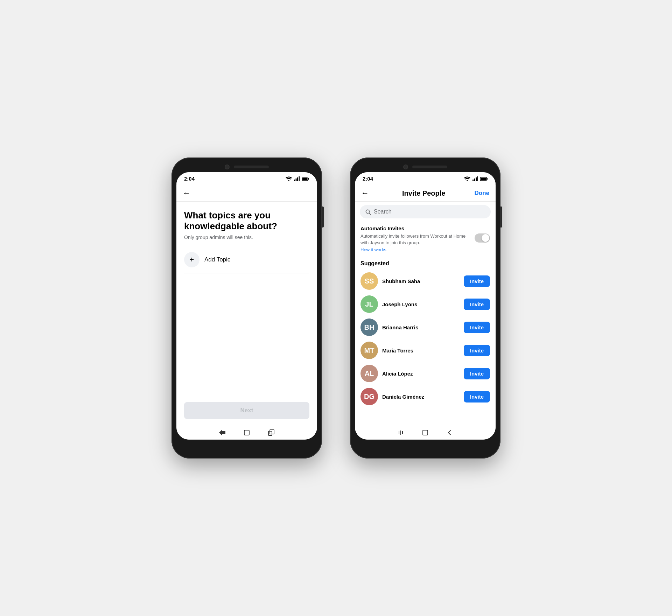  Describe the element at coordinates (247, 255) in the screenshot. I see `topics-screen: What topics are you knowledgable about? …` at that location.